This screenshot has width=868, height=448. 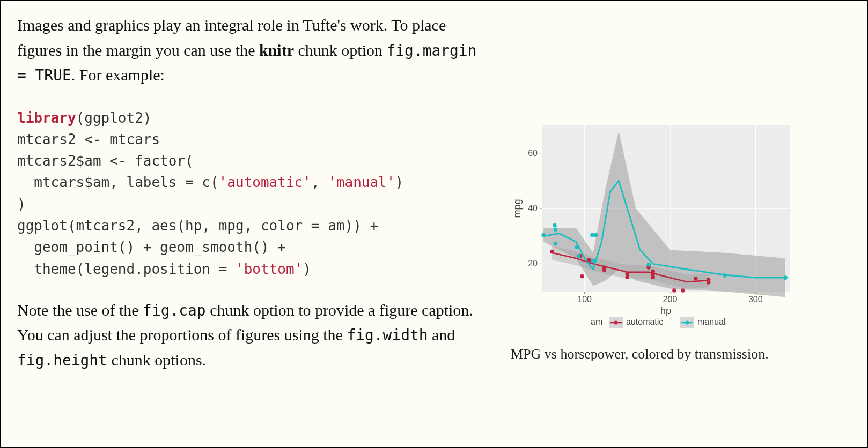 I want to click on code-text: mtcars2 <- mtcars, so click(x=89, y=139).